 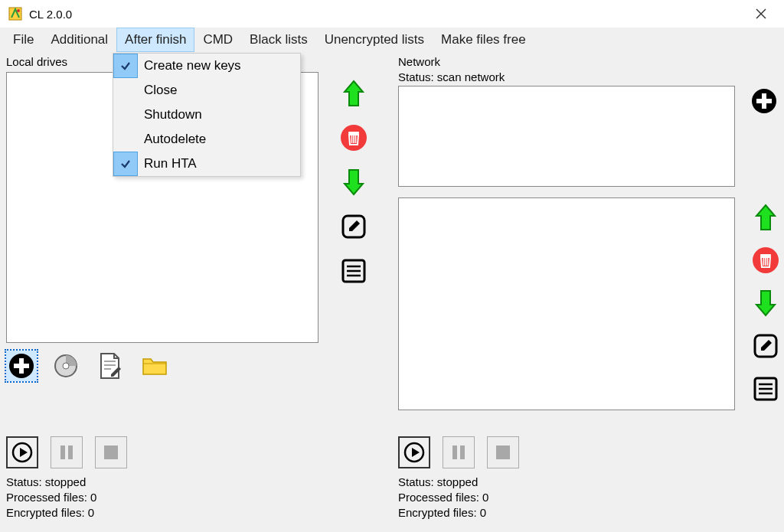 I want to click on menu-additional: Additional, so click(x=80, y=40).